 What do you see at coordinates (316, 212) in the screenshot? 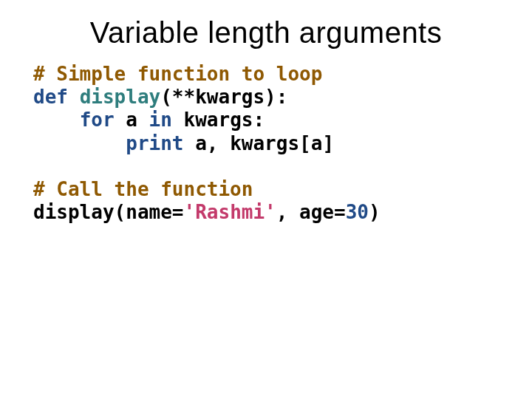
I see `kwarg-key: age` at bounding box center [316, 212].